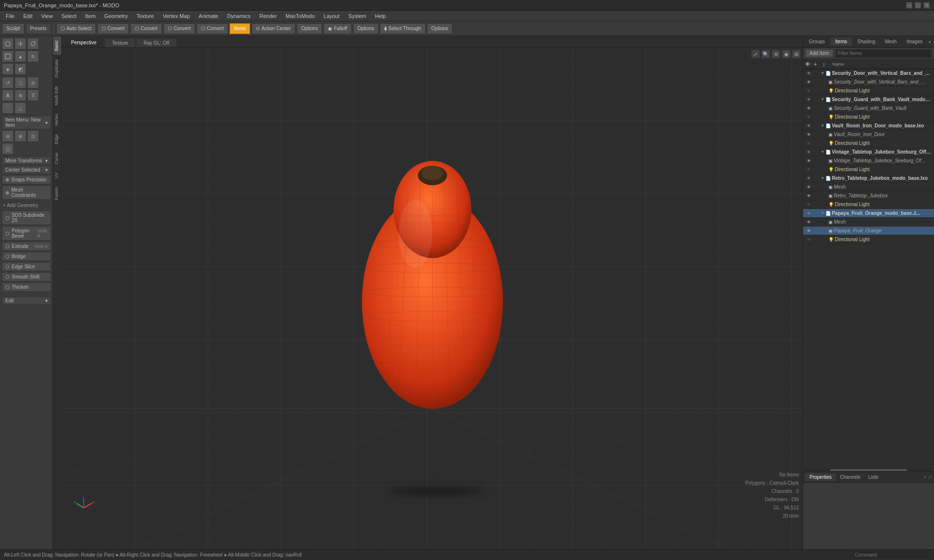 The width and height of the screenshot is (934, 560). I want to click on item-papaya-mesh2: 👁 ▣ Papaya_Fruit_Orange, so click(869, 231).